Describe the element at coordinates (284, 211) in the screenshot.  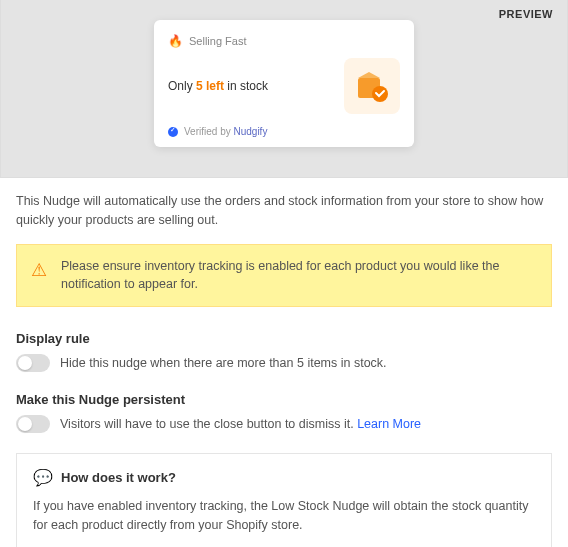
I see `description-text: This Nudge will automatically use the or…` at that location.